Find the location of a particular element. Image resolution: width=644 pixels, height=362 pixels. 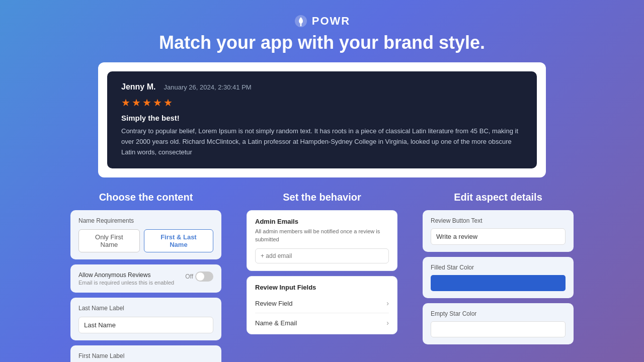

last-name-input is located at coordinates (146, 325).